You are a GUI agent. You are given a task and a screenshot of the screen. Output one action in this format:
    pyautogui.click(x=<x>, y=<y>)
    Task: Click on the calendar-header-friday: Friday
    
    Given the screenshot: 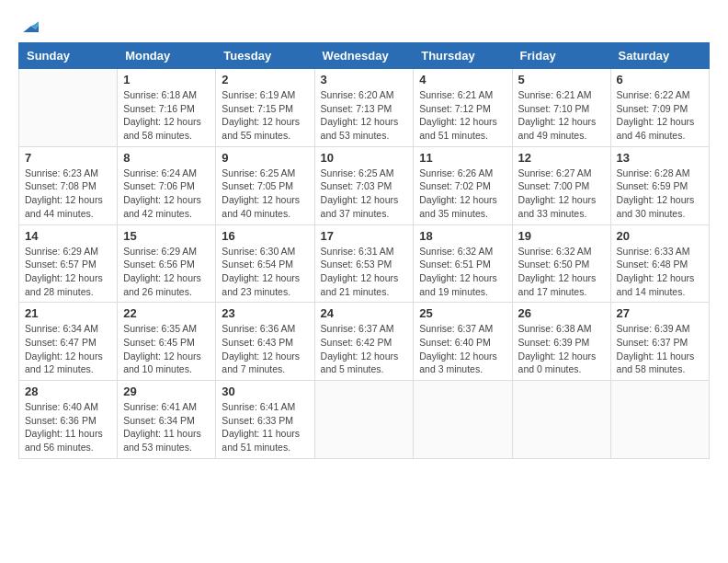 What is the action you would take?
    pyautogui.click(x=561, y=56)
    